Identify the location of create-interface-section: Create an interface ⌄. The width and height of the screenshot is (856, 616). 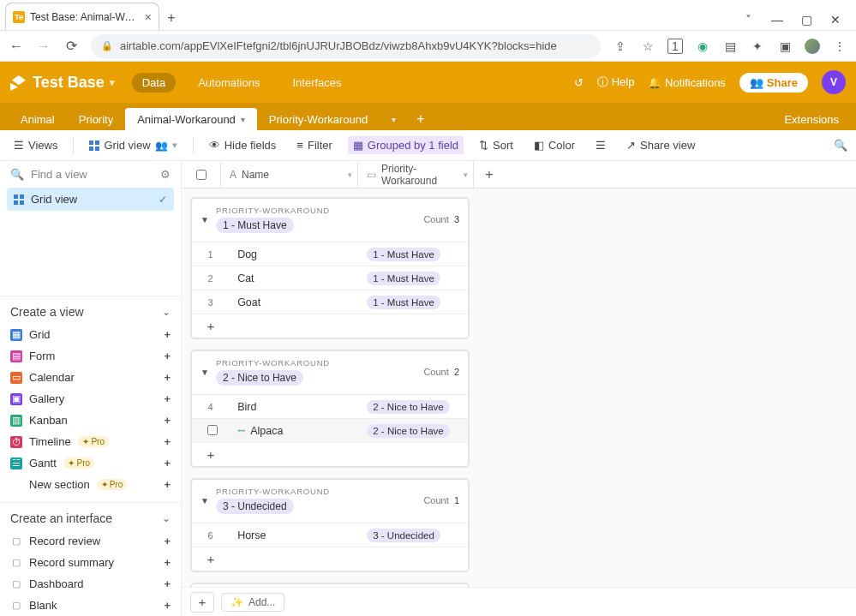
(91, 516).